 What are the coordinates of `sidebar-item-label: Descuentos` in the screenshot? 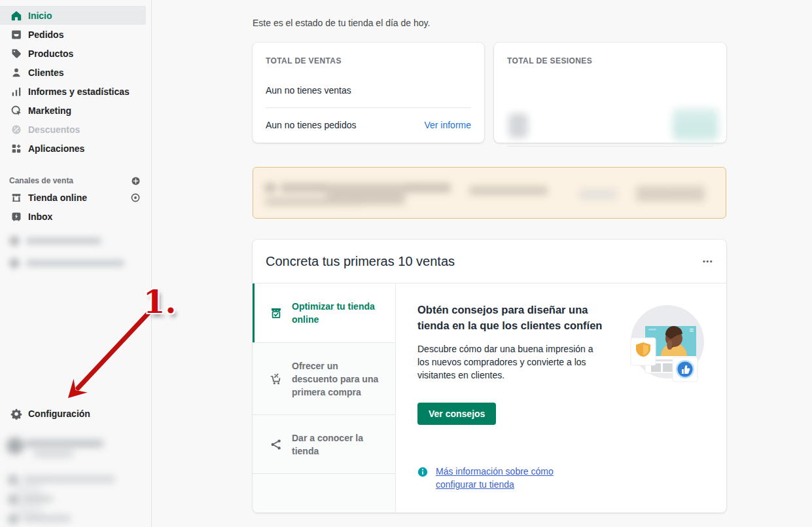 It's located at (54, 130).